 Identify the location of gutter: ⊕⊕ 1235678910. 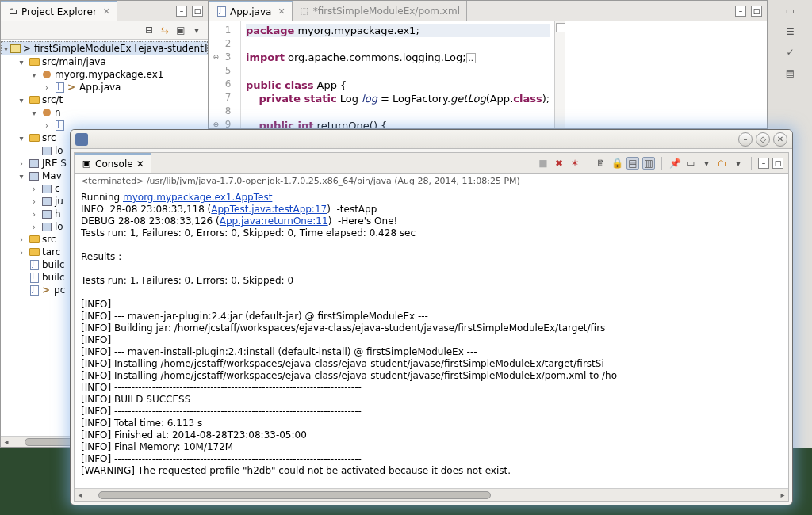
(225, 74).